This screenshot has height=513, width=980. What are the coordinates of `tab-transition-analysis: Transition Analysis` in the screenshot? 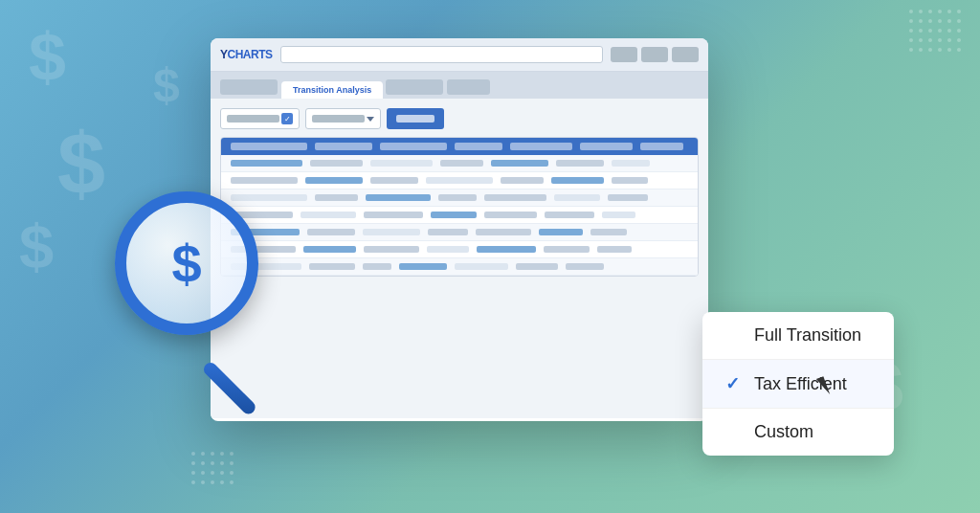 It's located at (332, 90).